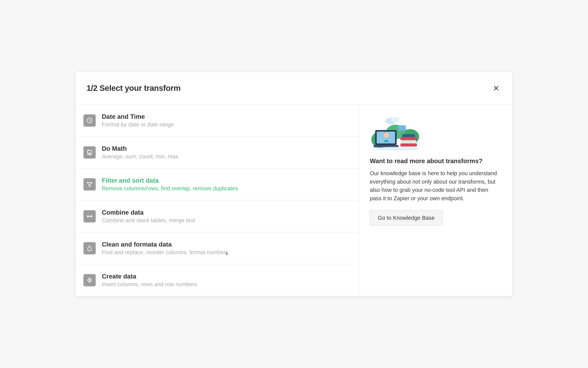  Describe the element at coordinates (217, 280) in the screenshot. I see `transform-item-create-data: Create data Insert columns, rows and row…` at that location.